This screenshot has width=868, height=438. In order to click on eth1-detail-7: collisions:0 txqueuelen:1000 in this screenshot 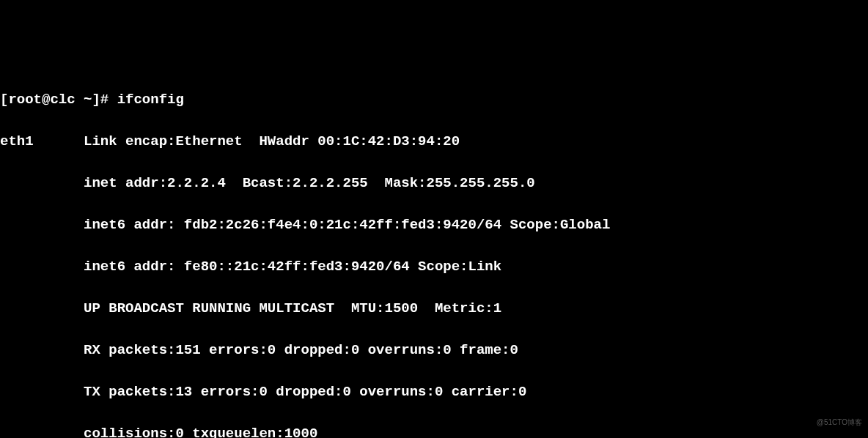, I will do `click(201, 432)`.